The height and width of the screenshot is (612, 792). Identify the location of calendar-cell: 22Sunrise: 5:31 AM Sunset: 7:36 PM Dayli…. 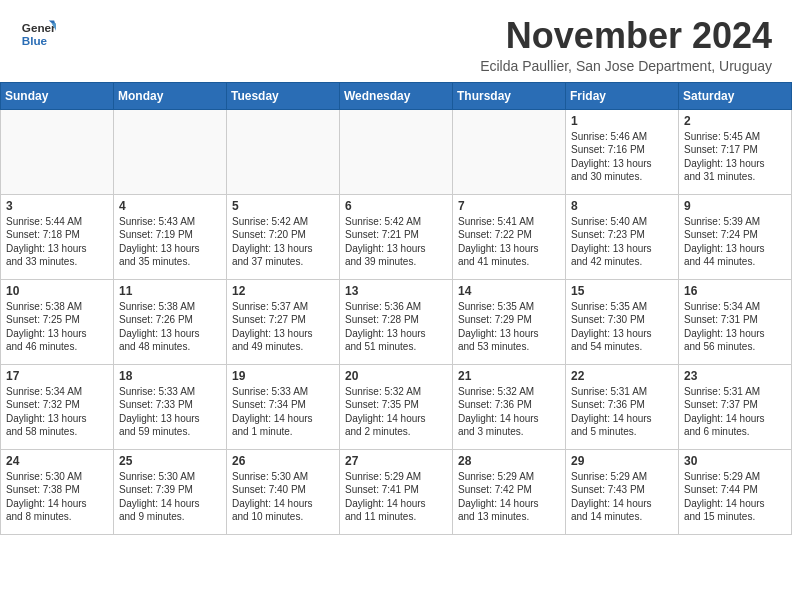
(622, 406).